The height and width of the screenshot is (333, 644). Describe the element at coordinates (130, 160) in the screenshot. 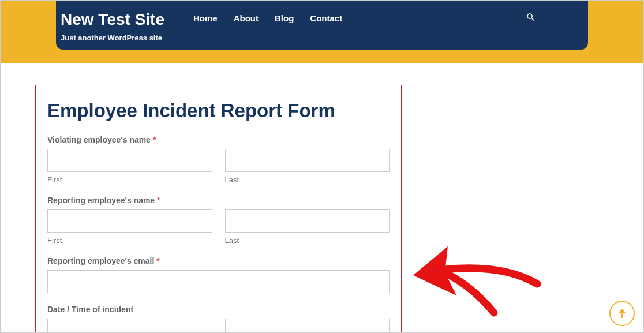

I see `violating-first-input` at that location.